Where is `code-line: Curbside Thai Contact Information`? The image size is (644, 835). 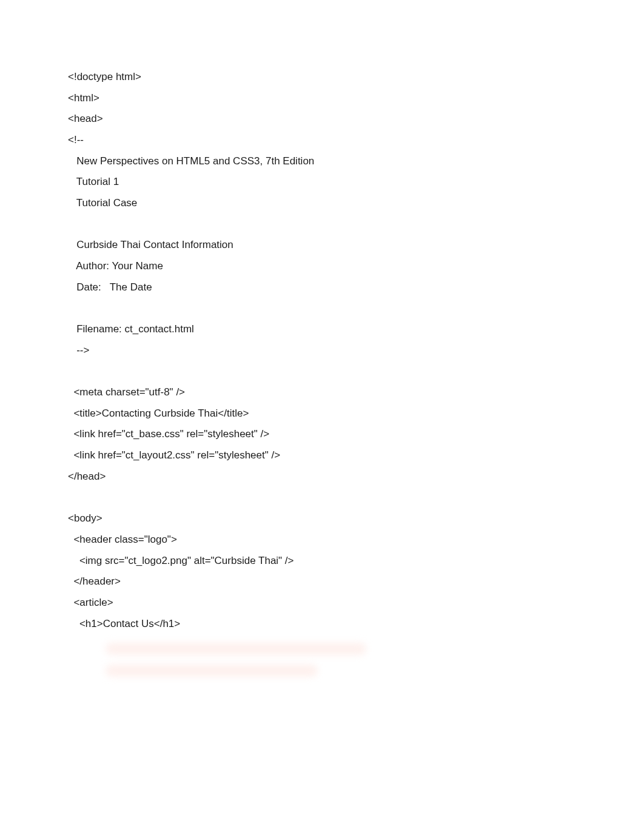 code-line: Curbside Thai Contact Information is located at coordinates (322, 245).